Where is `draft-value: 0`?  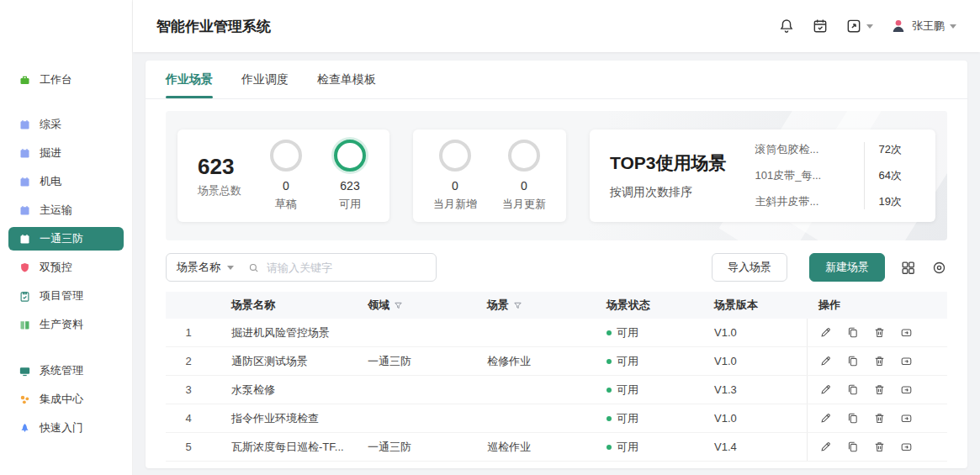 draft-value: 0 is located at coordinates (286, 186).